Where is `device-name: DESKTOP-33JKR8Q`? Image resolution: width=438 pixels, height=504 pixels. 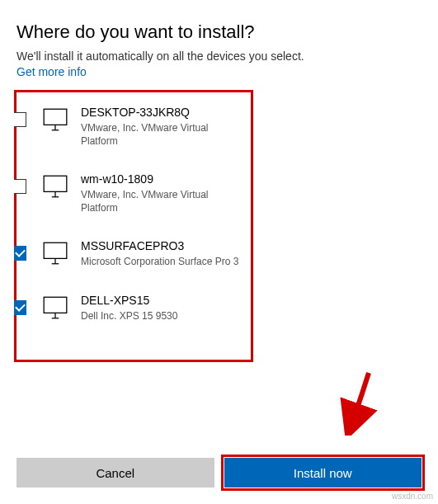
device-name: DESKTOP-33JKR8Q is located at coordinates (162, 112).